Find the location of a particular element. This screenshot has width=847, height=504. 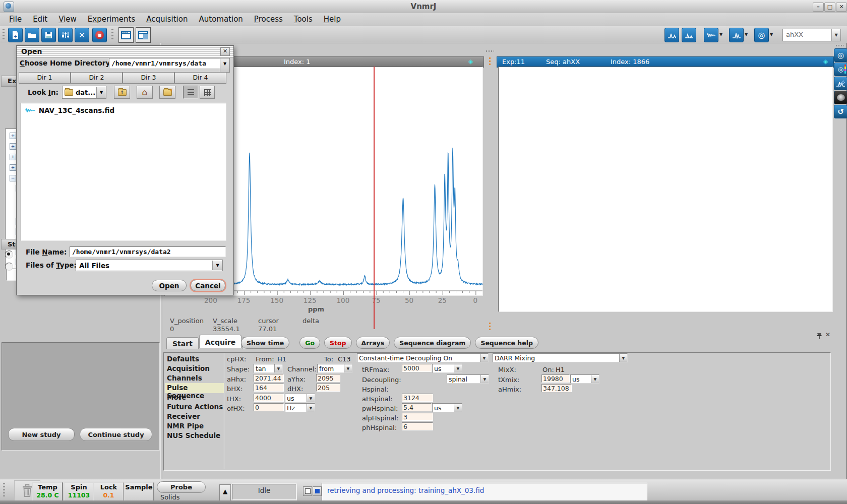

dialog-title-bar: Open is located at coordinates (125, 51).